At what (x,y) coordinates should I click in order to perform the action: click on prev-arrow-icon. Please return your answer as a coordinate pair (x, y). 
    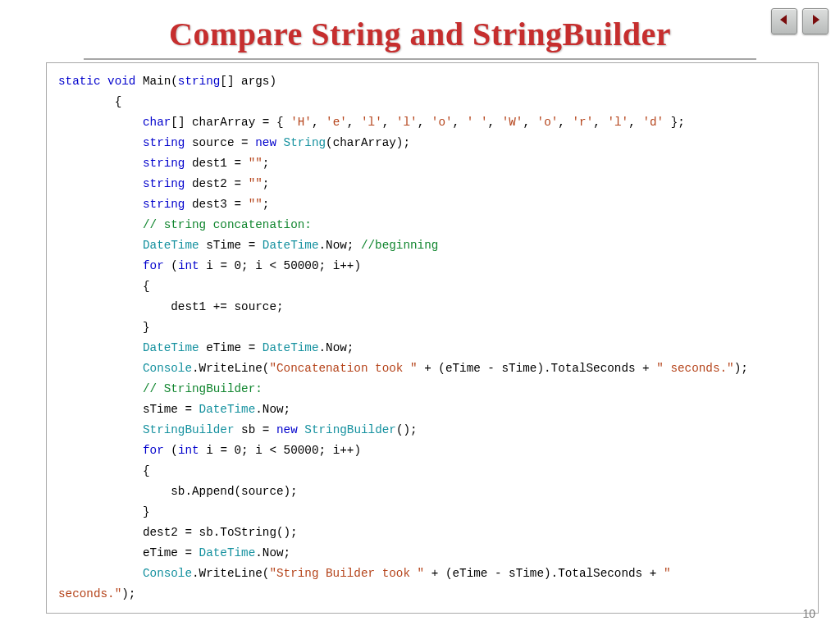
    Looking at the image, I should click on (784, 21).